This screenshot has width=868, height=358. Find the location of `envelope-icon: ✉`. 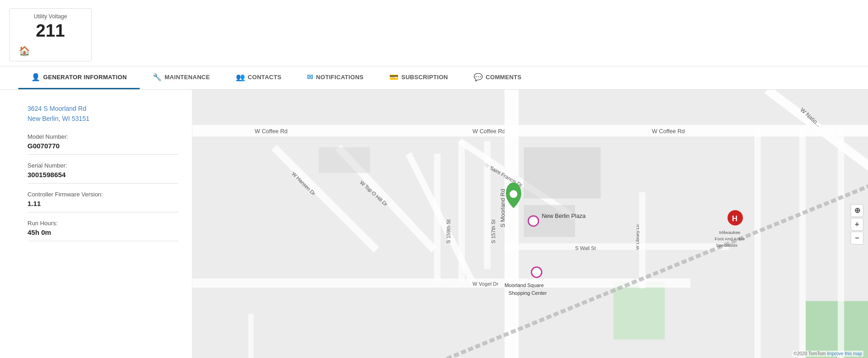

envelope-icon: ✉ is located at coordinates (310, 77).